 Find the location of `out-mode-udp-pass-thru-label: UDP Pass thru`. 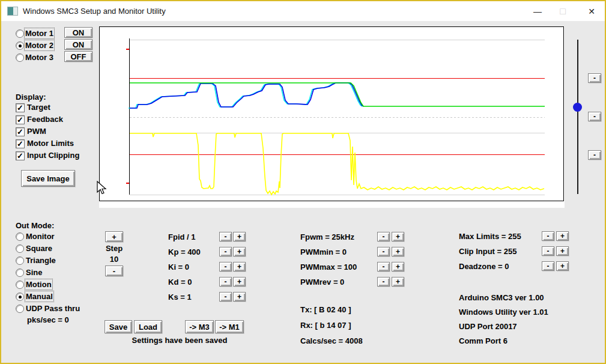

out-mode-udp-pass-thru-label: UDP Pass thru is located at coordinates (53, 309).